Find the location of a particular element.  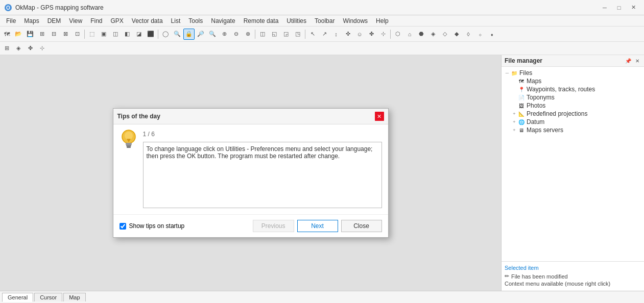

fm-pin-button: 📌 is located at coordinates (628, 61).